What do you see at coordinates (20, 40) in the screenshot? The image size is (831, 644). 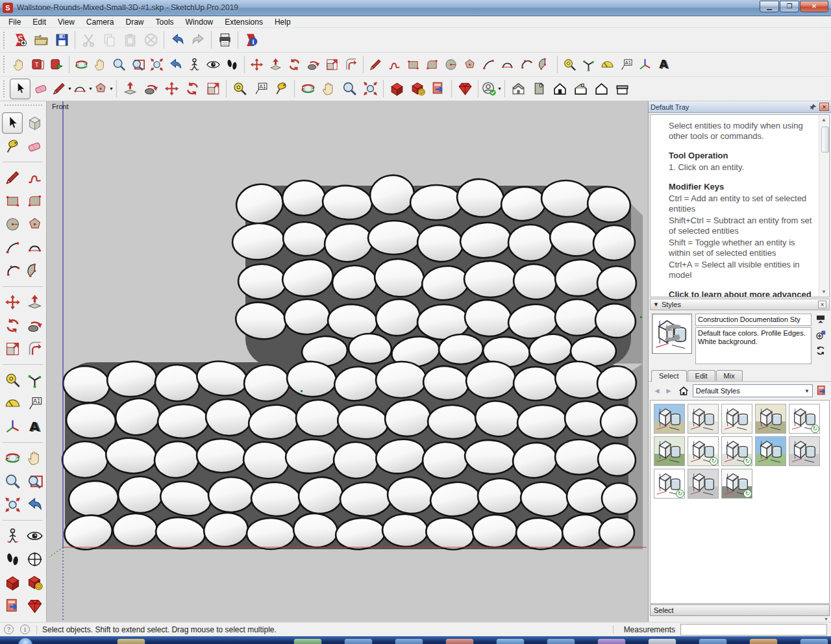 I see `new-button` at bounding box center [20, 40].